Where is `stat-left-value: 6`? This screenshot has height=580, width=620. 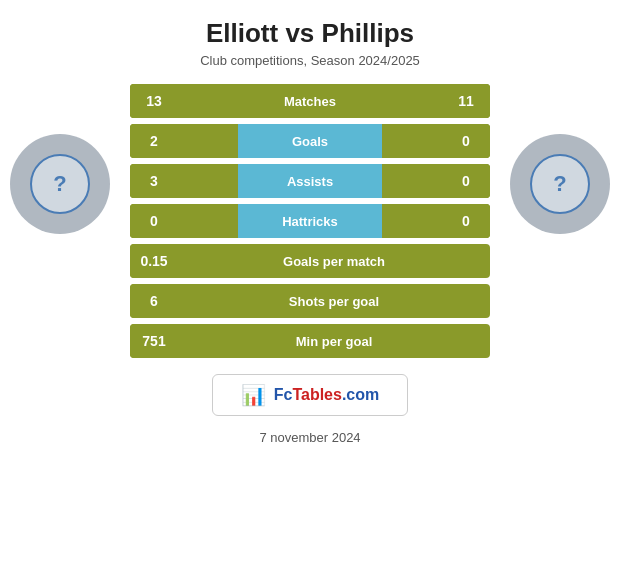 stat-left-value: 6 is located at coordinates (154, 301).